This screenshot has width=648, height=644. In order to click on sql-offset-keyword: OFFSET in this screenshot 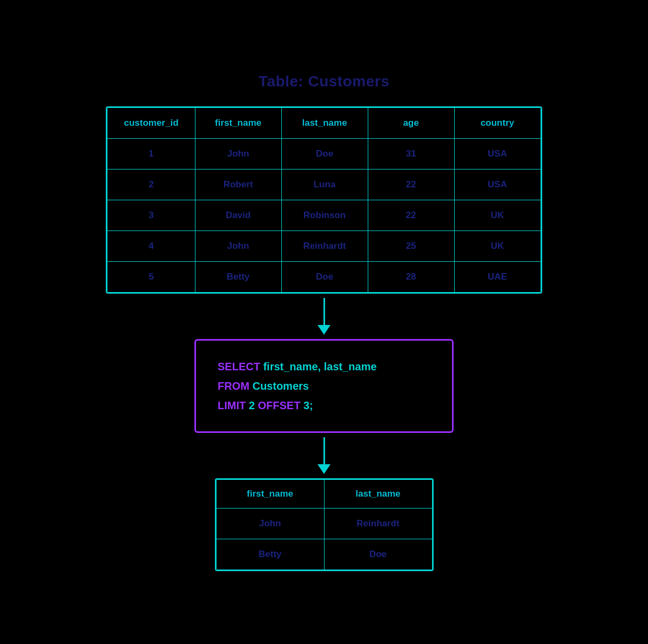, I will do `click(279, 405)`.